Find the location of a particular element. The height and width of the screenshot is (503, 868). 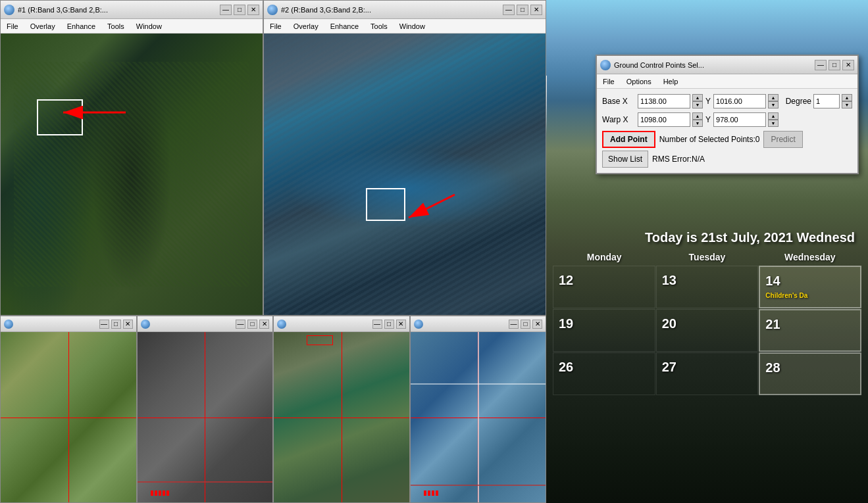

base-x-up: ▲ is located at coordinates (698, 97).